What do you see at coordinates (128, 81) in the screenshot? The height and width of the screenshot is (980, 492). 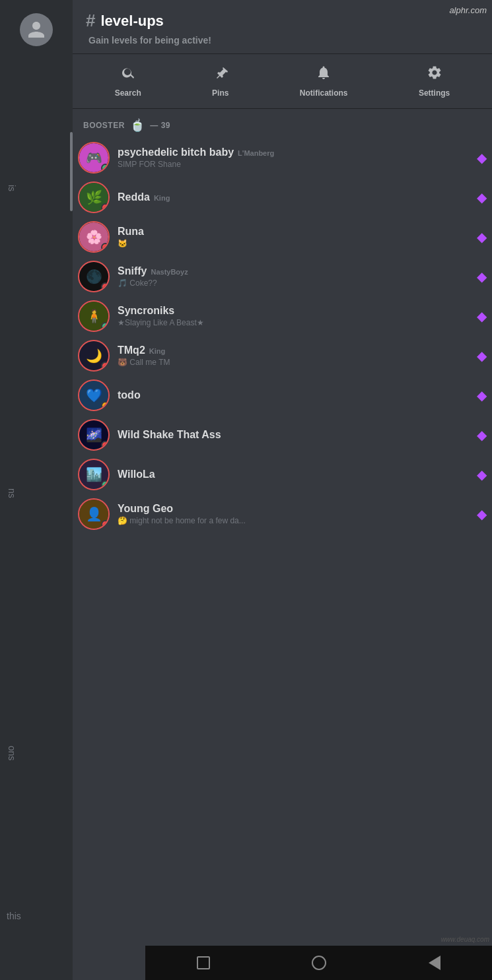 I see `search-toolbar-item: Search` at bounding box center [128, 81].